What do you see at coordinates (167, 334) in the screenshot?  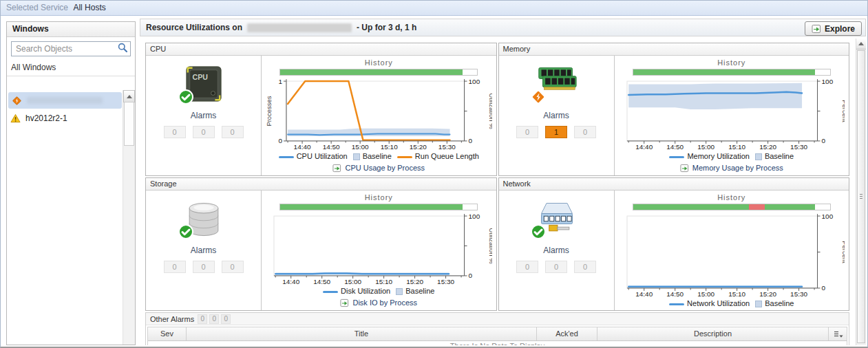 I see `column-sev: Sev` at bounding box center [167, 334].